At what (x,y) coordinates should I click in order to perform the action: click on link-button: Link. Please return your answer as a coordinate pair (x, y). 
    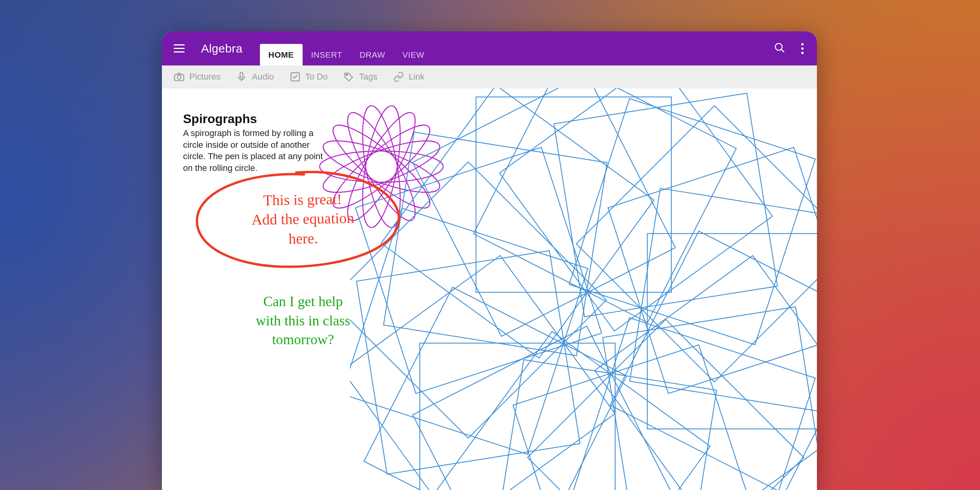
    Looking at the image, I should click on (409, 77).